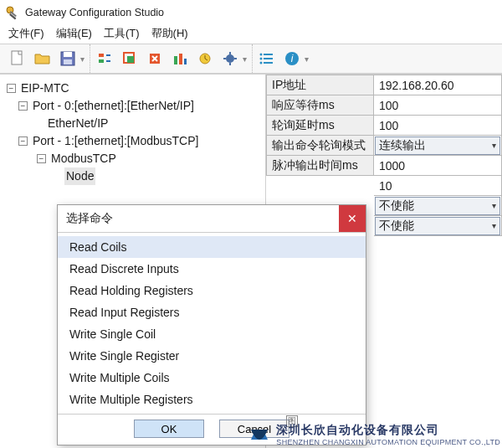 The height and width of the screenshot is (448, 502). Describe the element at coordinates (122, 33) in the screenshot. I see `menu-tools: 工具(T)` at that location.